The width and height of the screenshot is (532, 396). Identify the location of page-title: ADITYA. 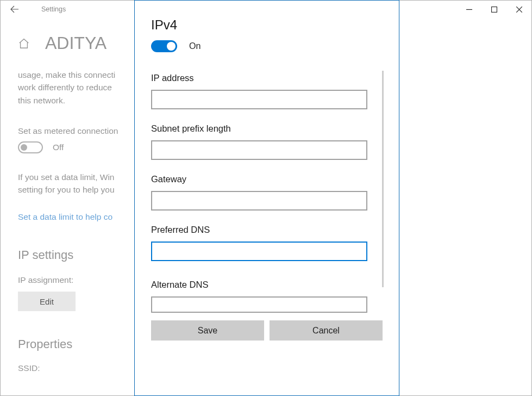
(76, 44).